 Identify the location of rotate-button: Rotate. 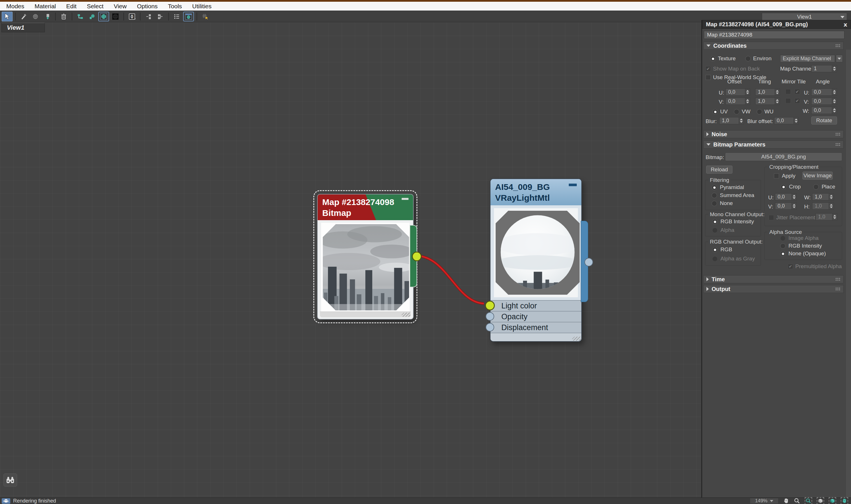
(824, 121).